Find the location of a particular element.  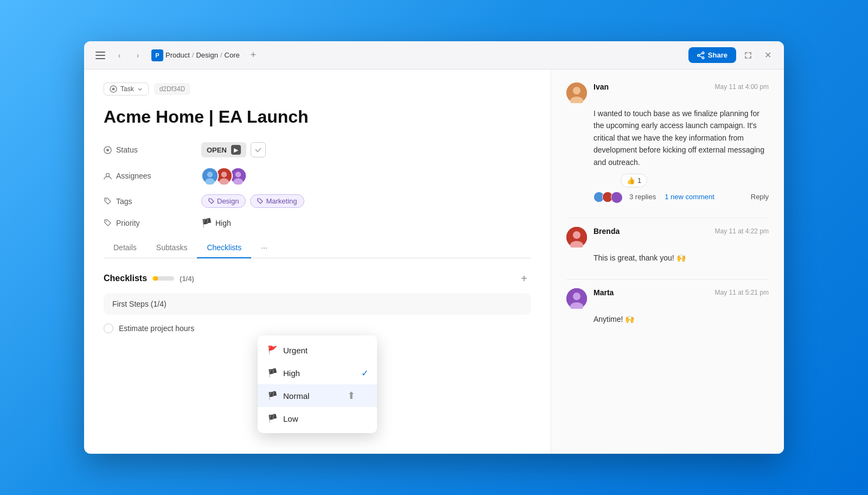

priority-row: Priority 🏴 High is located at coordinates (317, 223).